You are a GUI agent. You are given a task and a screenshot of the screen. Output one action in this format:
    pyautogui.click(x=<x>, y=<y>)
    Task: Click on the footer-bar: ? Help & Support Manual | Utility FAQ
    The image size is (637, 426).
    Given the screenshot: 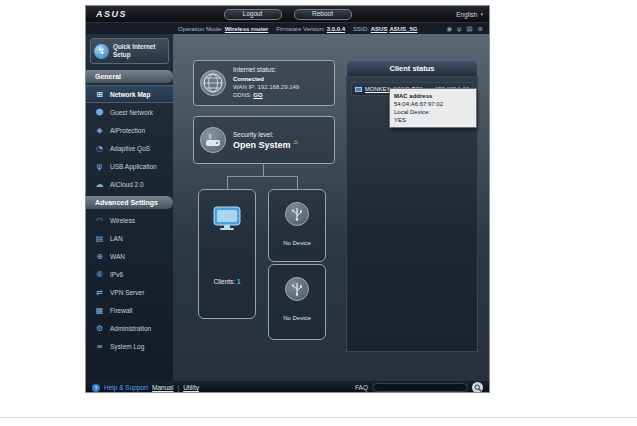 What is the action you would take?
    pyautogui.click(x=288, y=387)
    